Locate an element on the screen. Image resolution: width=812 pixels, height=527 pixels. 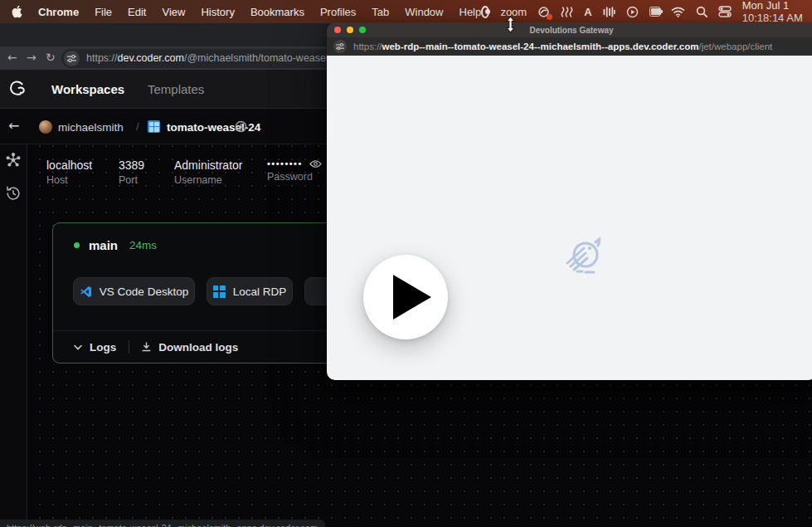
eye-icon is located at coordinates (315, 164).